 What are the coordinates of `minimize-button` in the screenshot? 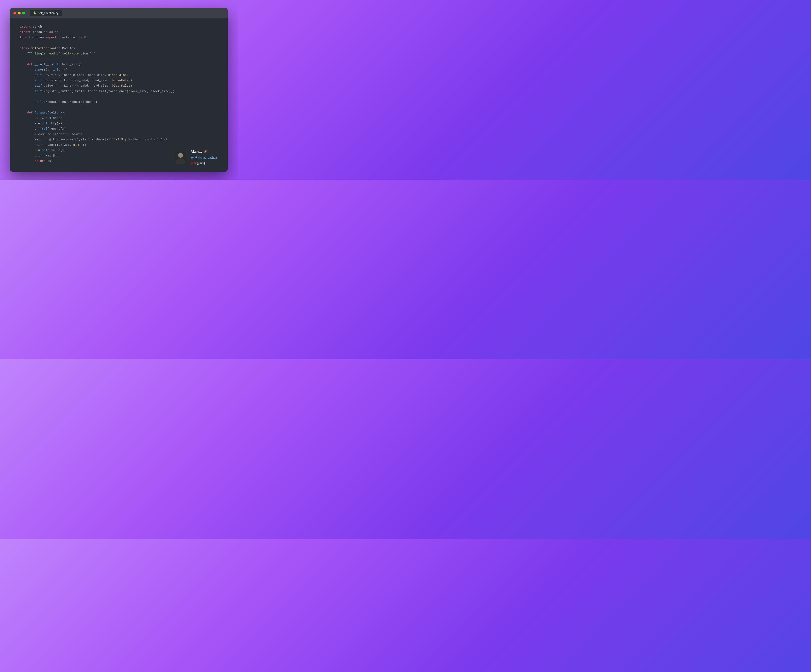 It's located at (19, 13).